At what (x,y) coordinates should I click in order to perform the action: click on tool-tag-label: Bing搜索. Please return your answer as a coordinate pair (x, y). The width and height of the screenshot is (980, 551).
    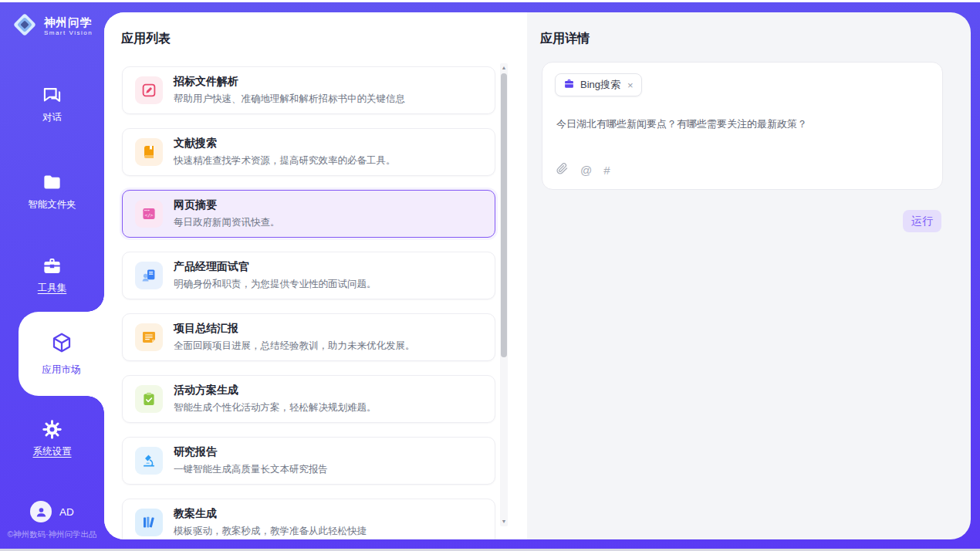
    Looking at the image, I should click on (600, 85).